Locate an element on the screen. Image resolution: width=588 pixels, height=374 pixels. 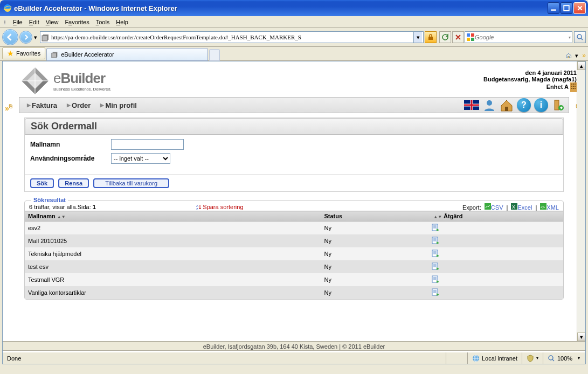
star-icon: ★ is located at coordinates (11, 53).